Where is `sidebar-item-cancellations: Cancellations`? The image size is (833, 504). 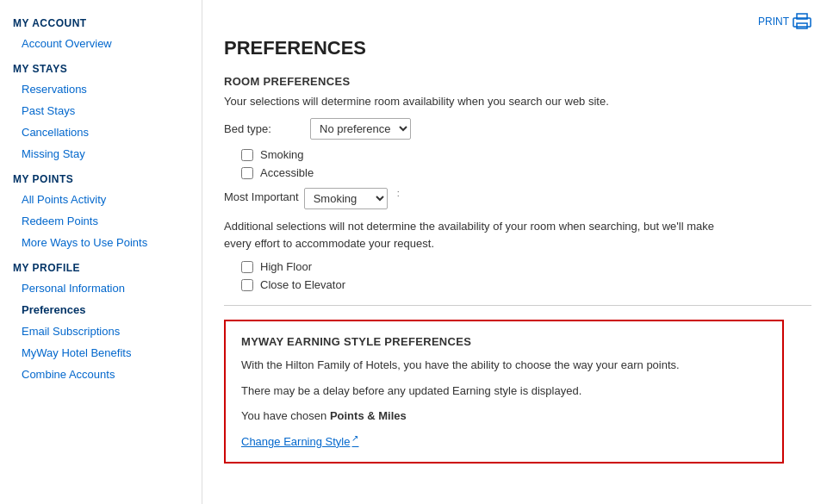
sidebar-item-cancellations: Cancellations is located at coordinates (101, 133).